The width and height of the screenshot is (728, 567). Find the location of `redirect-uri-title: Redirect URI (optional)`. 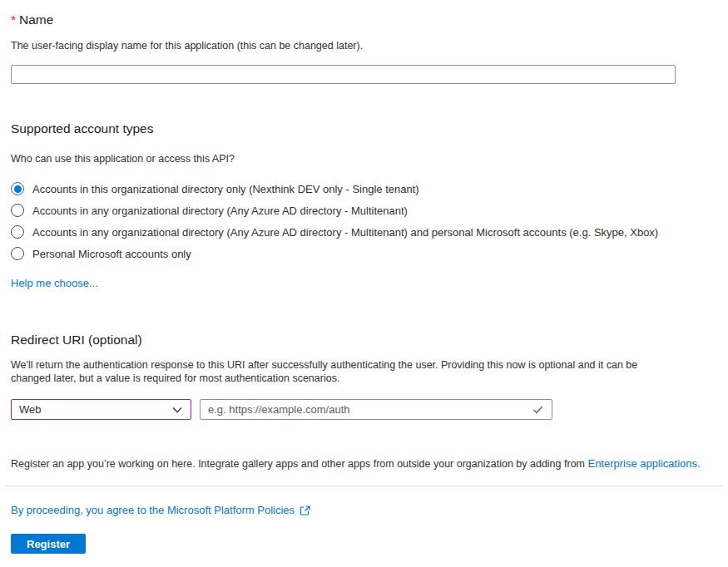

redirect-uri-title: Redirect URI (optional) is located at coordinates (364, 340).